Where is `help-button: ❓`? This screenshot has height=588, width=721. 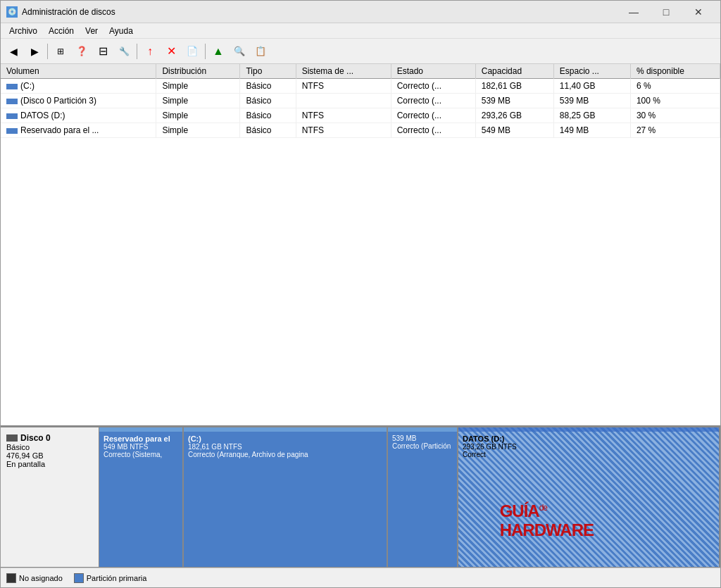 help-button: ❓ is located at coordinates (82, 51).